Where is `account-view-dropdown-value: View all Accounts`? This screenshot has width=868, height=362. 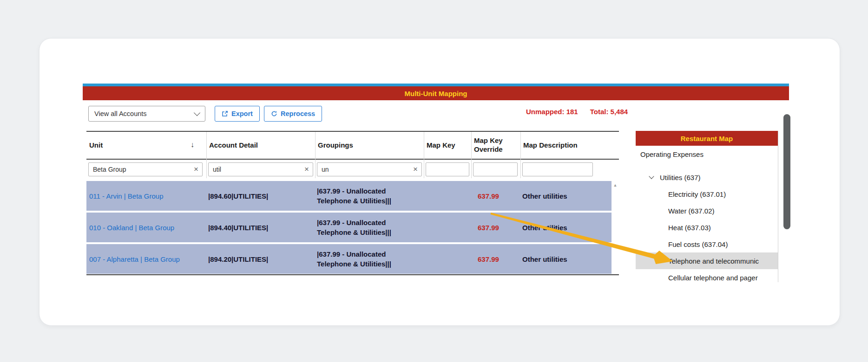
account-view-dropdown-value: View all Accounts is located at coordinates (121, 114).